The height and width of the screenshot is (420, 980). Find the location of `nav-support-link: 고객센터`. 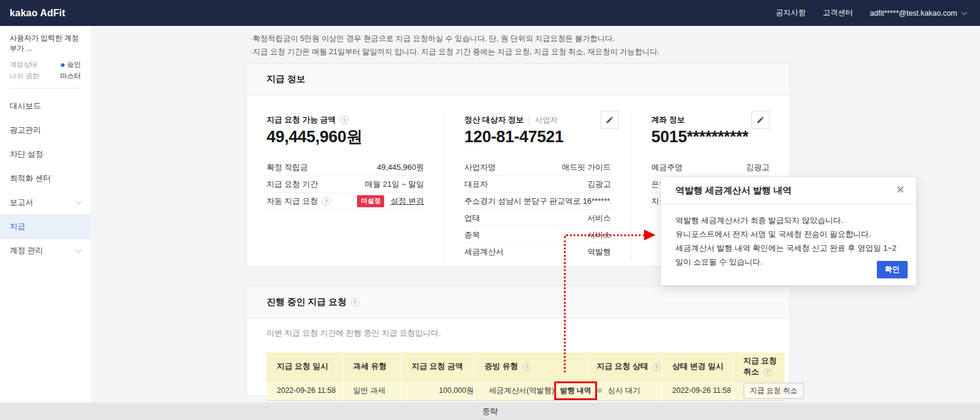

nav-support-link: 고객센터 is located at coordinates (838, 13).